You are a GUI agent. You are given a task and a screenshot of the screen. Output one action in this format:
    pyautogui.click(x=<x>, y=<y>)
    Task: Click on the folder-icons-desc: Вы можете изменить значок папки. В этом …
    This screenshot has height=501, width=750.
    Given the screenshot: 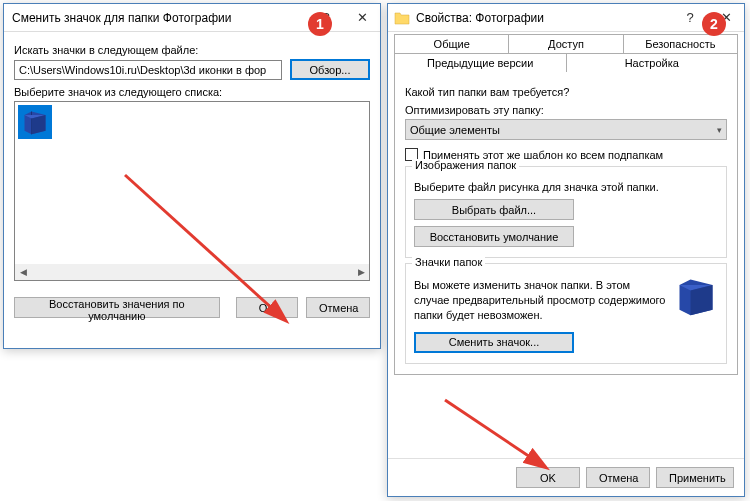 What is the action you would take?
    pyautogui.click(x=566, y=300)
    